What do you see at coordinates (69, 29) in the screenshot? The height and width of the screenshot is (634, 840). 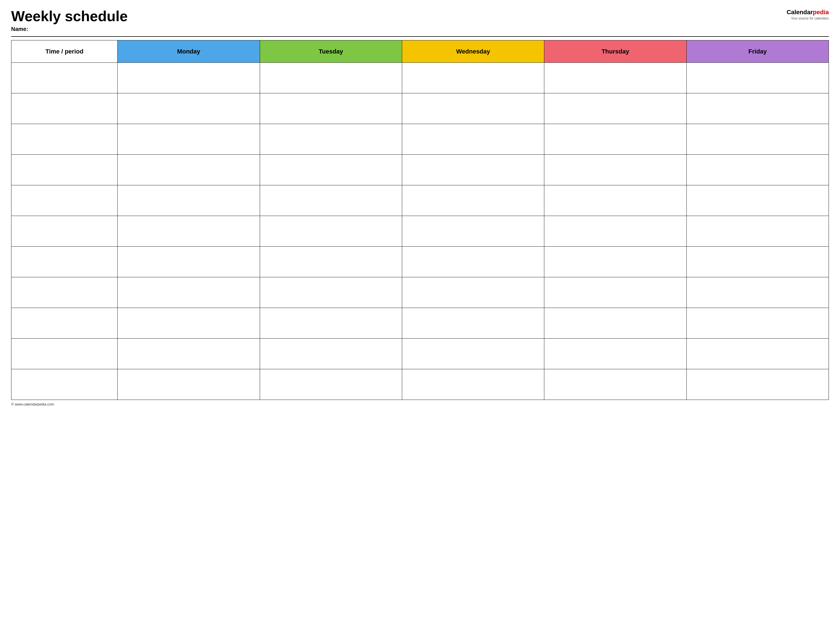 I see `name-label: Name:` at bounding box center [69, 29].